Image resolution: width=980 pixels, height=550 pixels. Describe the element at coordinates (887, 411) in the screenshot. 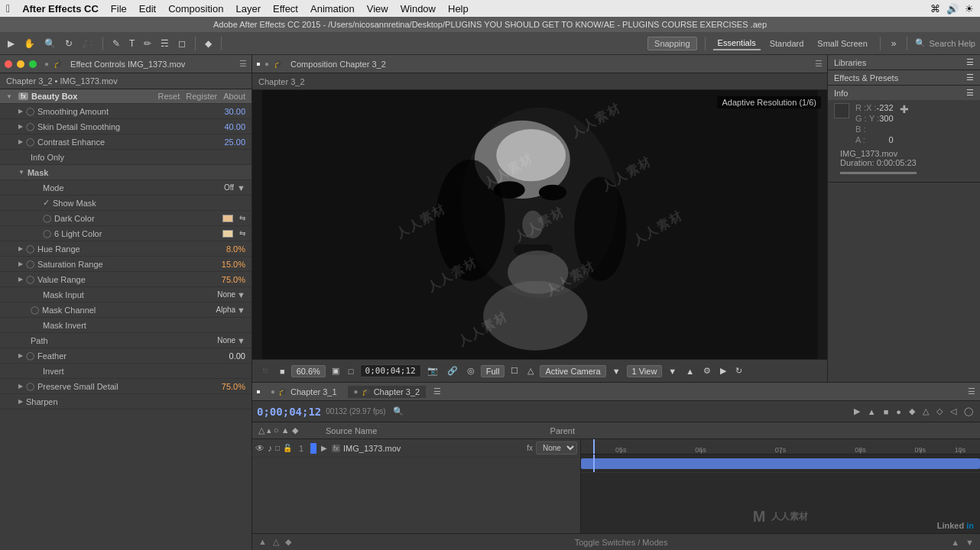

I see `tl-btn-3: ■` at that location.